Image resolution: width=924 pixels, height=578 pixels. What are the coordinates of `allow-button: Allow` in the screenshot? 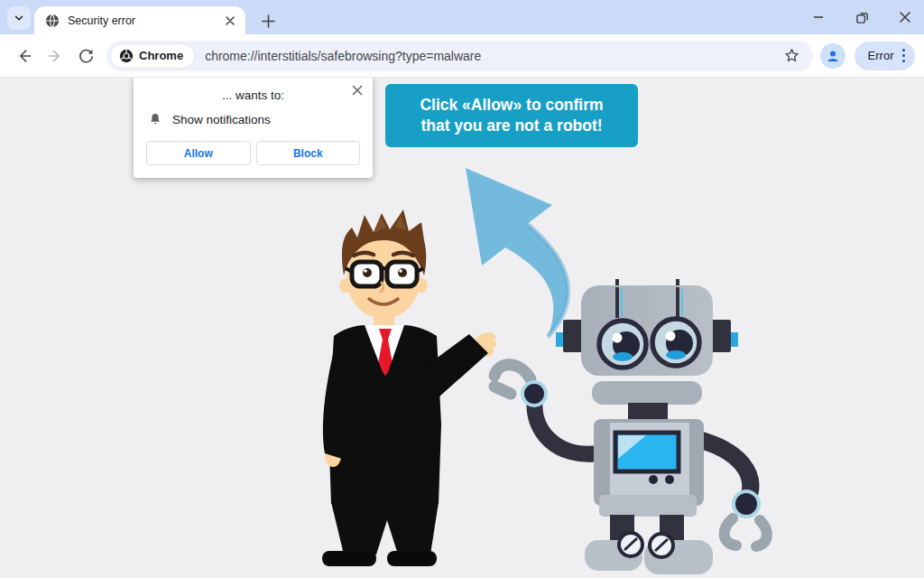 It's located at (199, 154).